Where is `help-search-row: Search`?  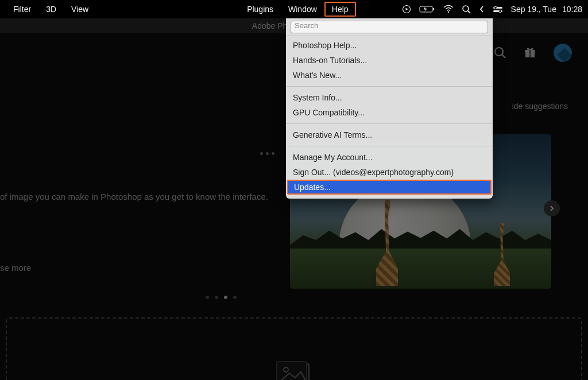
help-search-row: Search is located at coordinates (389, 28).